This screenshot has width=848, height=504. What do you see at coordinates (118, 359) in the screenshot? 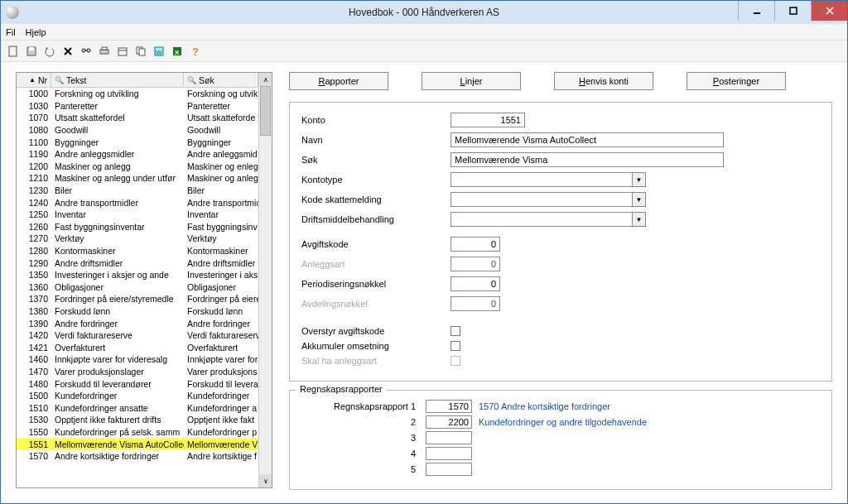
I see `cell-tekst: Innkjøpte varer for videresalg` at bounding box center [118, 359].